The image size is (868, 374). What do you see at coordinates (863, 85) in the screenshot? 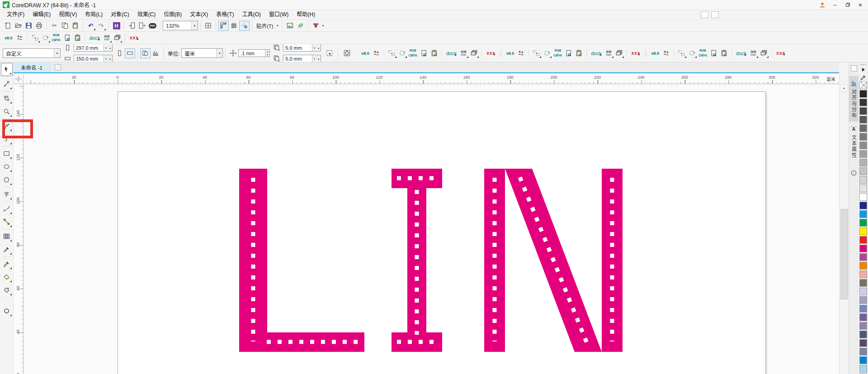
I see `no-color-swatch` at bounding box center [863, 85].